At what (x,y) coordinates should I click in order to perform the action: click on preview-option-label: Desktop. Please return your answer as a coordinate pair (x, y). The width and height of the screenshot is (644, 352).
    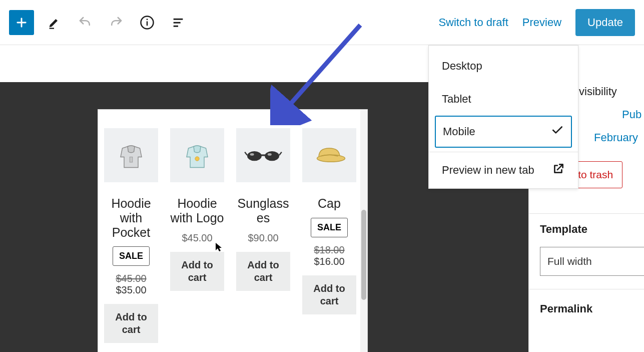
    Looking at the image, I should click on (462, 66).